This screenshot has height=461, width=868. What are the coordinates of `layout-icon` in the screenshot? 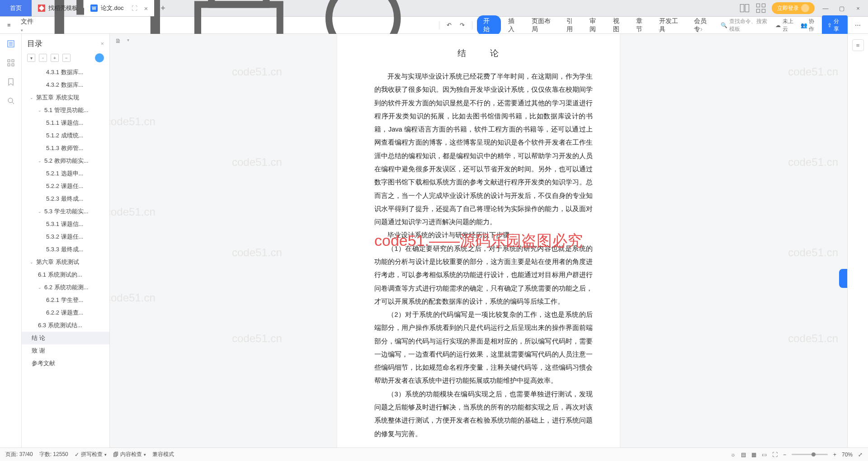 It's located at (745, 8).